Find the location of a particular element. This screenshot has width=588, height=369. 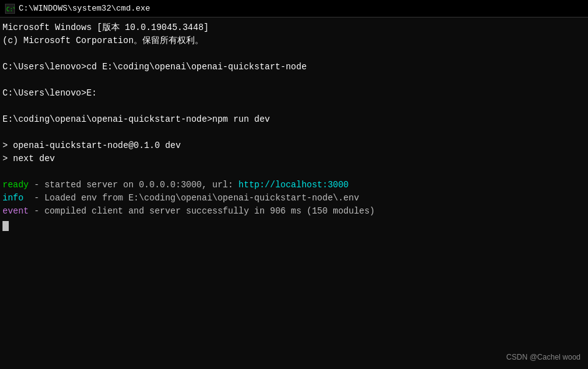

terminal-cursor is located at coordinates (6, 226).